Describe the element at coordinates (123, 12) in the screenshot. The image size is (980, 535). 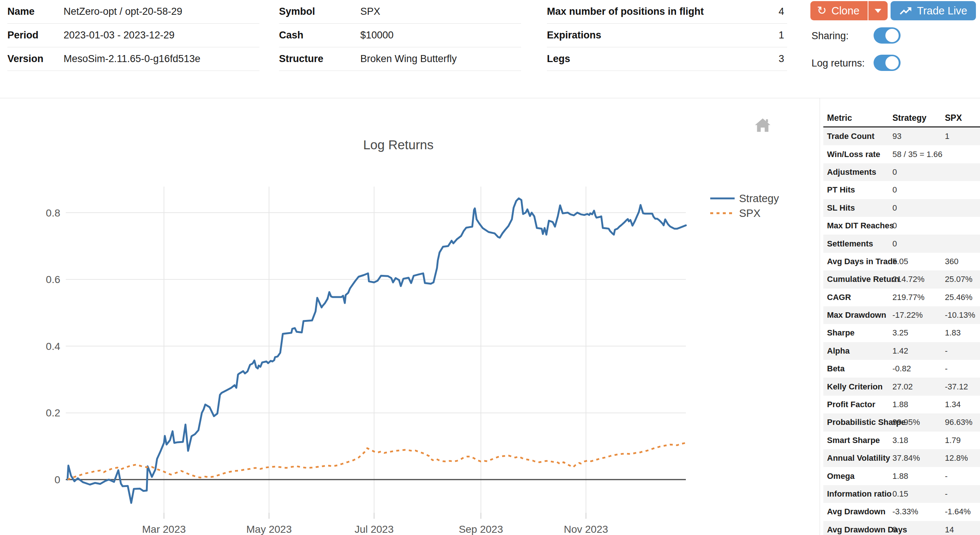
I see `info-row-value: NetZero-opt / opt-20-58-29` at that location.